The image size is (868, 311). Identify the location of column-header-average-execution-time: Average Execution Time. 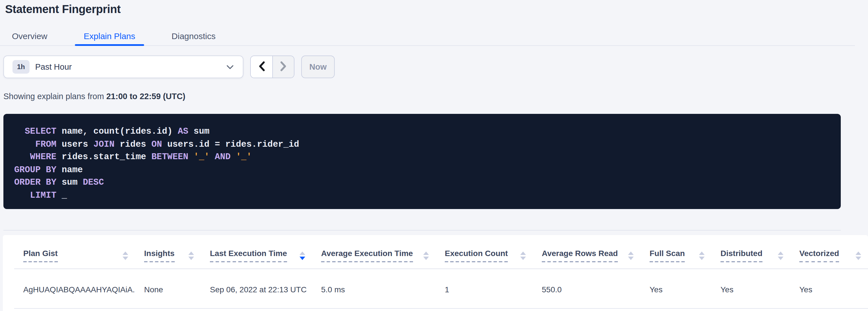
(374, 252).